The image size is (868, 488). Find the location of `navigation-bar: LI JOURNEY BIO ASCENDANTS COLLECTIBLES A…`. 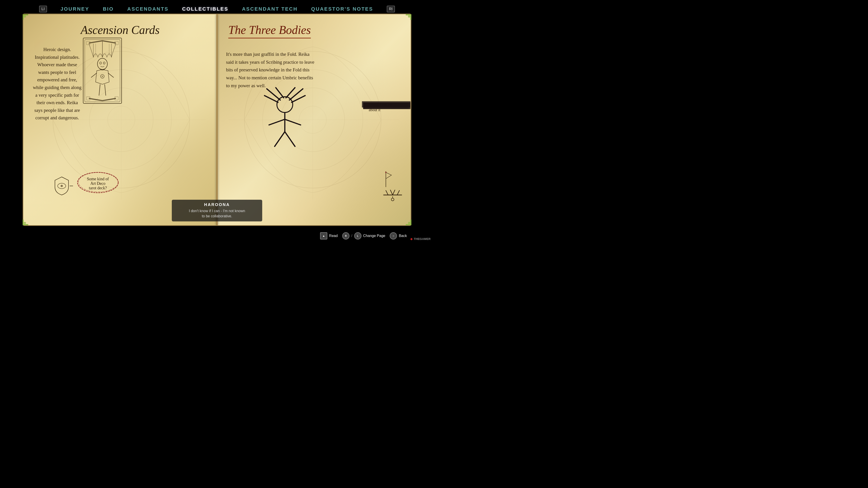

navigation-bar: LI JOURNEY BIO ASCENDANTS COLLECTIBLES A… is located at coordinates (217, 9).